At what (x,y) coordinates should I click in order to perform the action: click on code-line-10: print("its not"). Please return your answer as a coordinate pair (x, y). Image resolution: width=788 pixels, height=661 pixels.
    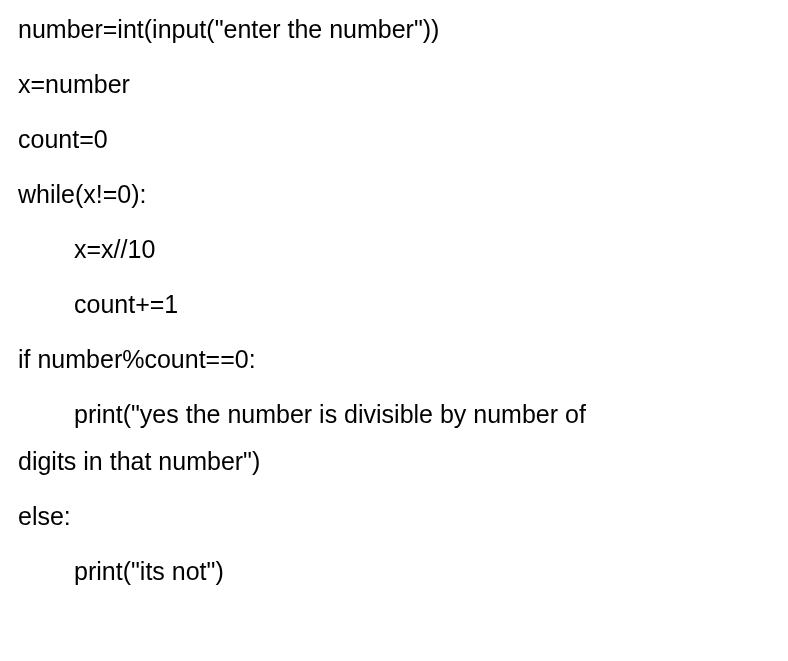
    Looking at the image, I should click on (394, 572).